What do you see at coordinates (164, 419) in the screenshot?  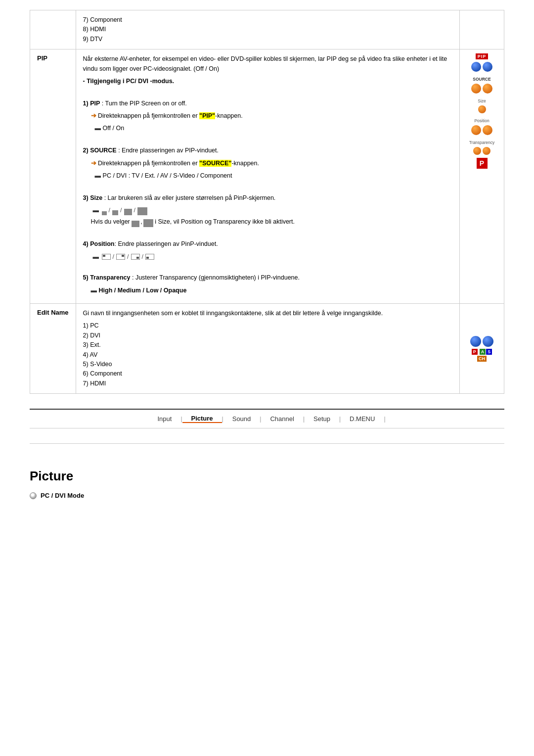 I see `nav-input-label: Input` at bounding box center [164, 419].